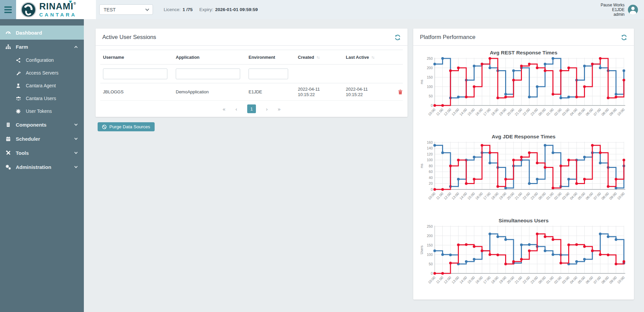 The image size is (644, 312). What do you see at coordinates (45, 139) in the screenshot?
I see `sidebar-item-label: Scheduler` at bounding box center [45, 139].